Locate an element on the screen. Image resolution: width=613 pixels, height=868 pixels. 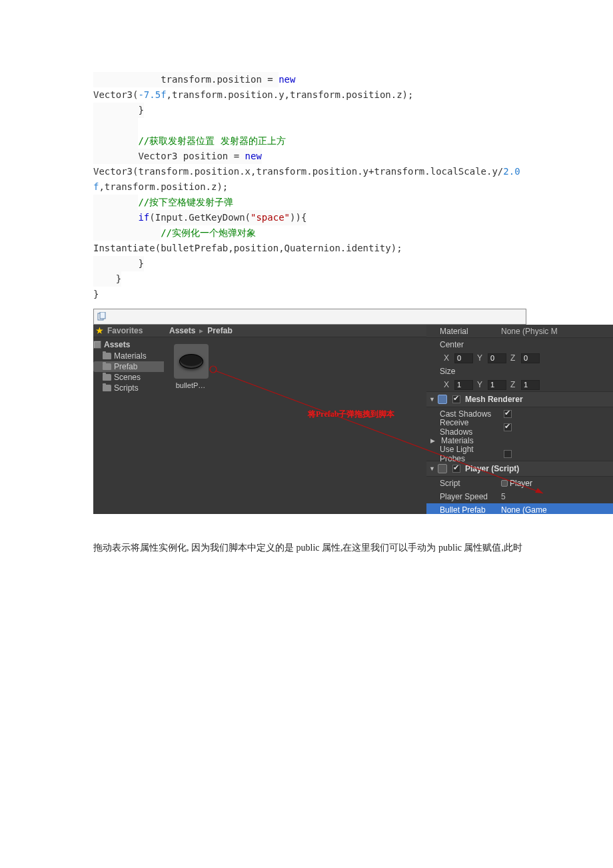
star-icon: ★ is located at coordinates (100, 331).